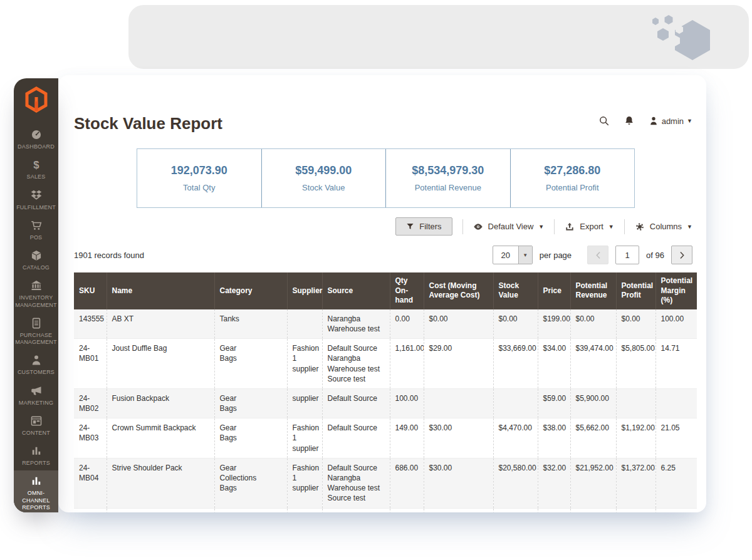 The width and height of the screenshot is (752, 560). I want to click on magento-logo, so click(36, 98).